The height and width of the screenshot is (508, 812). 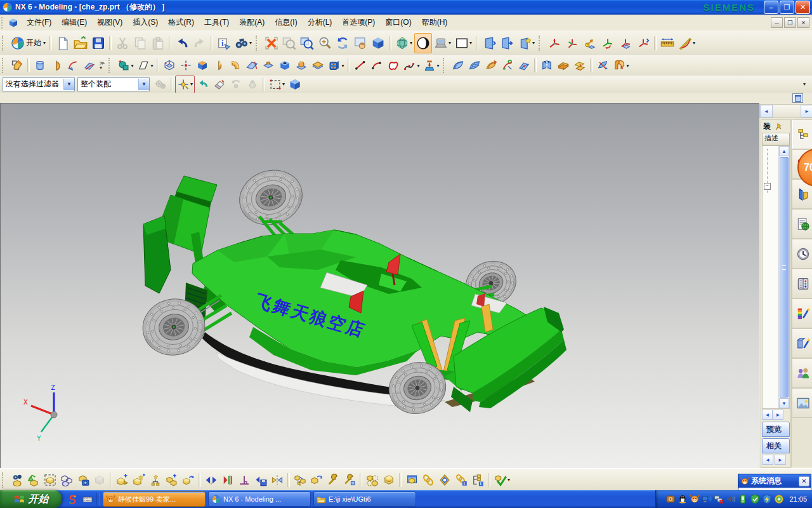 I want to click on arc-button, so click(x=377, y=65).